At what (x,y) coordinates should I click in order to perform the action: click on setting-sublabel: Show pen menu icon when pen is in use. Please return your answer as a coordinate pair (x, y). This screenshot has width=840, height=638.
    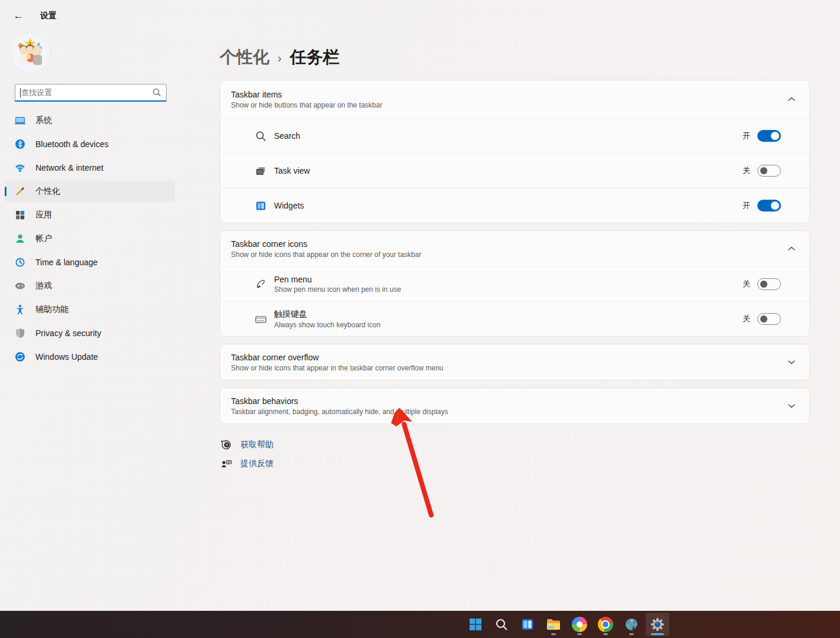
    Looking at the image, I should click on (338, 289).